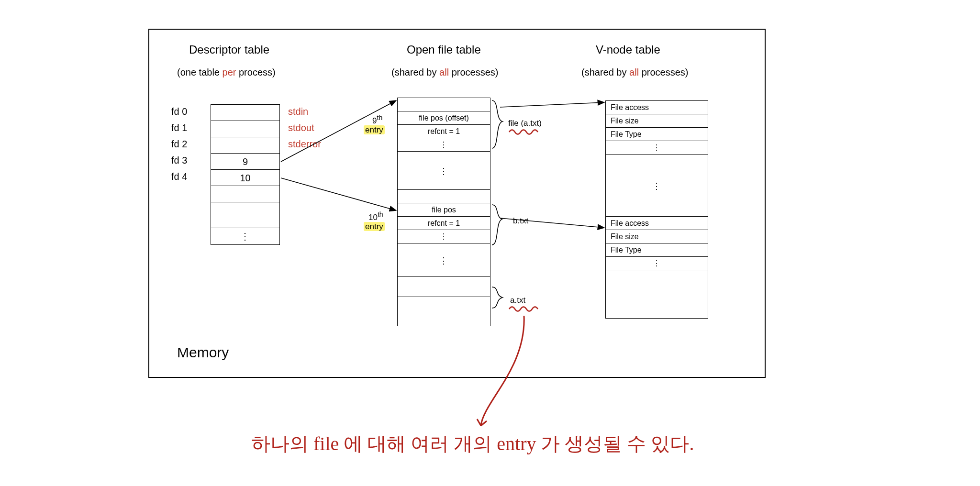 The width and height of the screenshot is (980, 486). What do you see at coordinates (203, 353) in the screenshot?
I see `memory-label: Memory` at bounding box center [203, 353].